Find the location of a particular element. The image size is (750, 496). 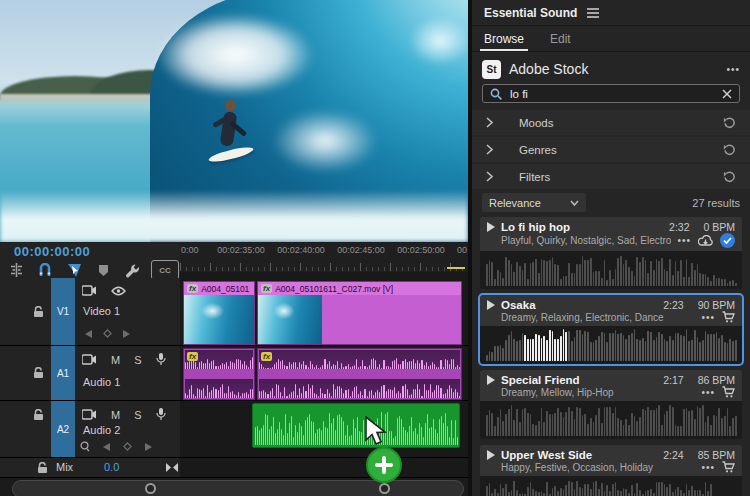

captions-icon: CC is located at coordinates (165, 270).